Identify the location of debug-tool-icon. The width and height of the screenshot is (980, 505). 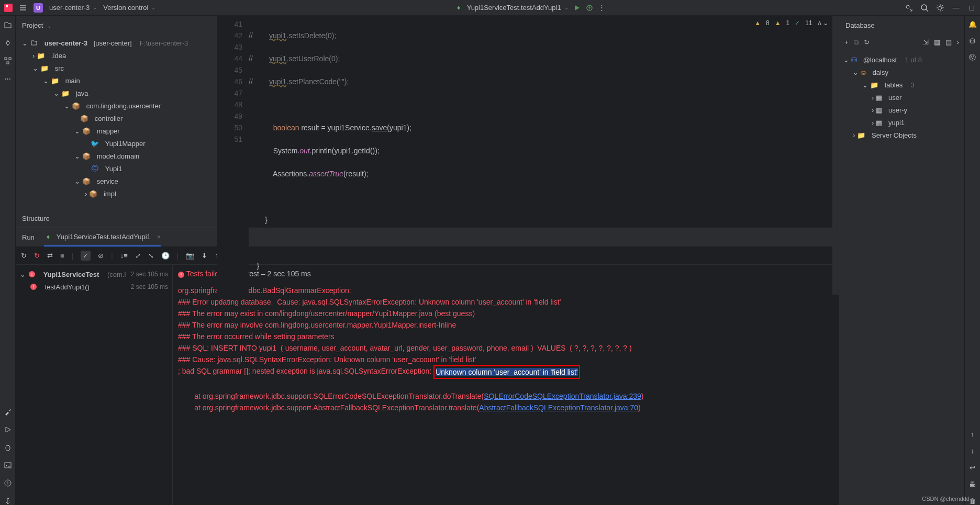
(8, 447).